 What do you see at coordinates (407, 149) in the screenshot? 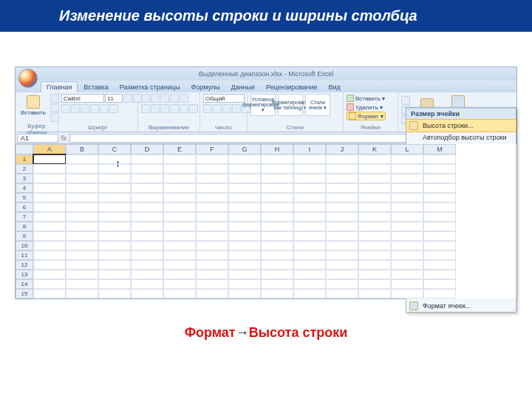
I see `col-header-l: L` at bounding box center [407, 149].